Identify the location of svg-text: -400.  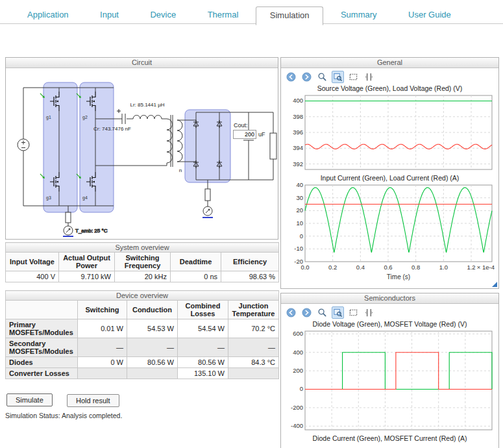
(297, 426).